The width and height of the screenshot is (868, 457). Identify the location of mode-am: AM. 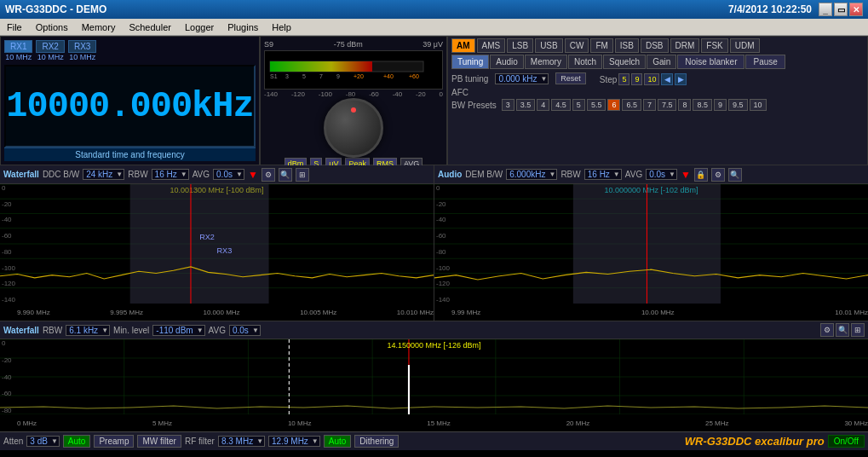
(463, 46).